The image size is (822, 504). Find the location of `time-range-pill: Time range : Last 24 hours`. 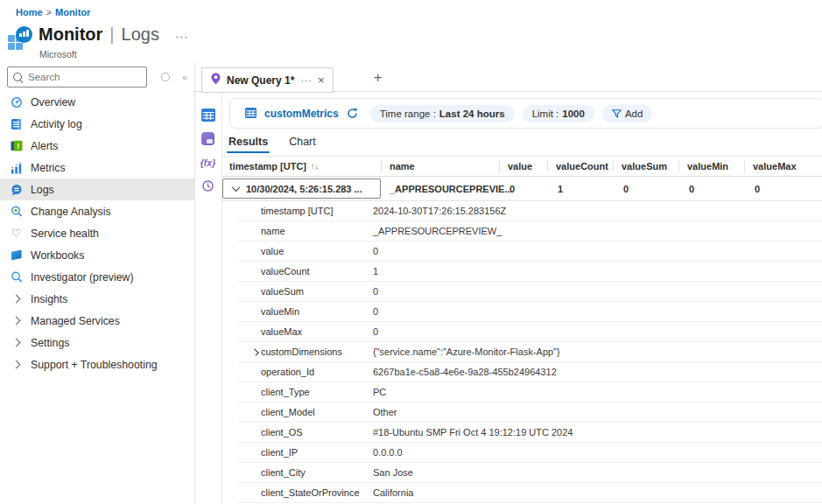

time-range-pill: Time range : Last 24 hours is located at coordinates (443, 114).